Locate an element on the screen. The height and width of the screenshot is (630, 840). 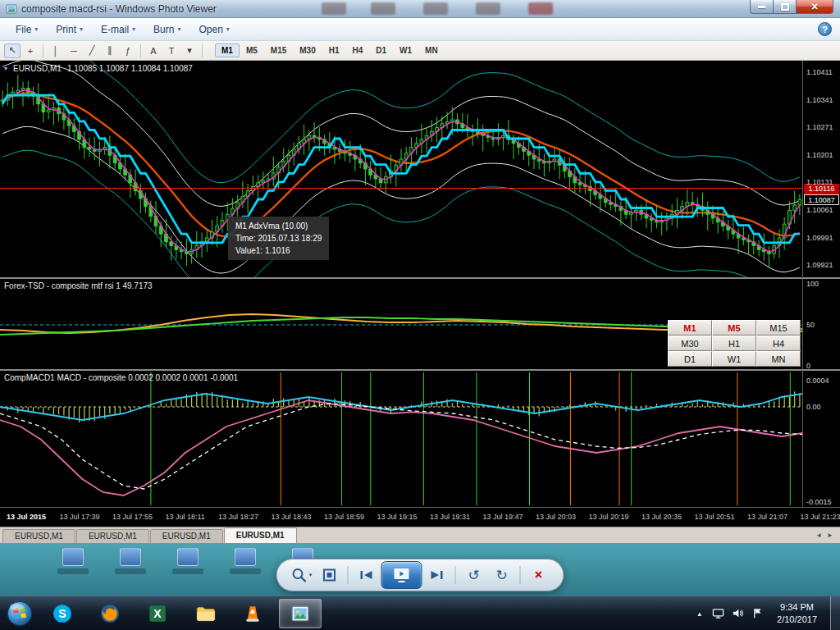
rsi-timeframe-button-m15: M15 is located at coordinates (778, 328).